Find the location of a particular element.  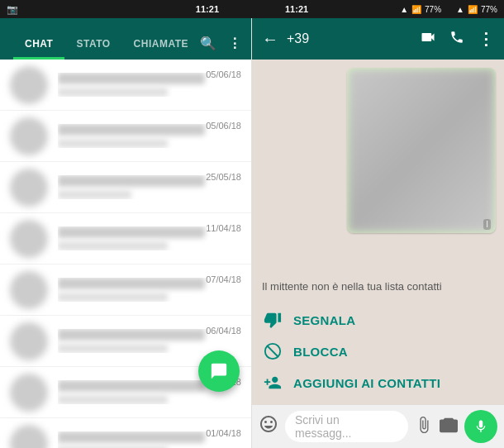

chat-date: 25/05/18 is located at coordinates (223, 177).